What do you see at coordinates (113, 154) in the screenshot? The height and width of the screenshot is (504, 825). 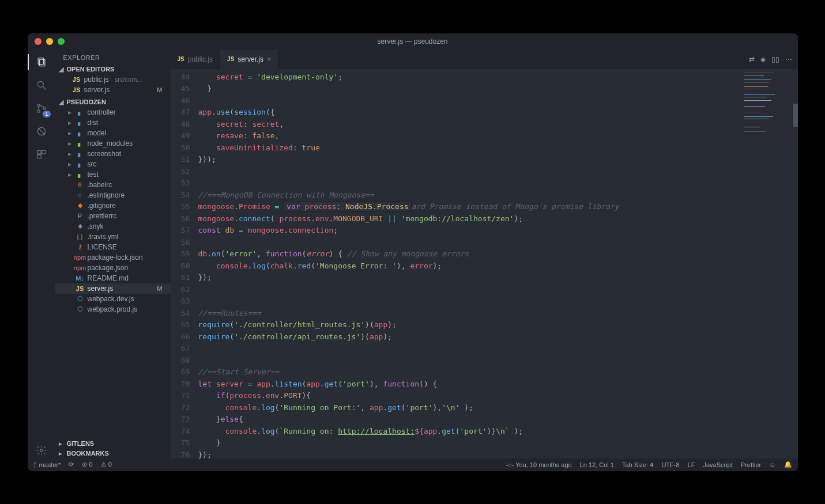 I see `folder-item: ▸▖screenshot` at bounding box center [113, 154].